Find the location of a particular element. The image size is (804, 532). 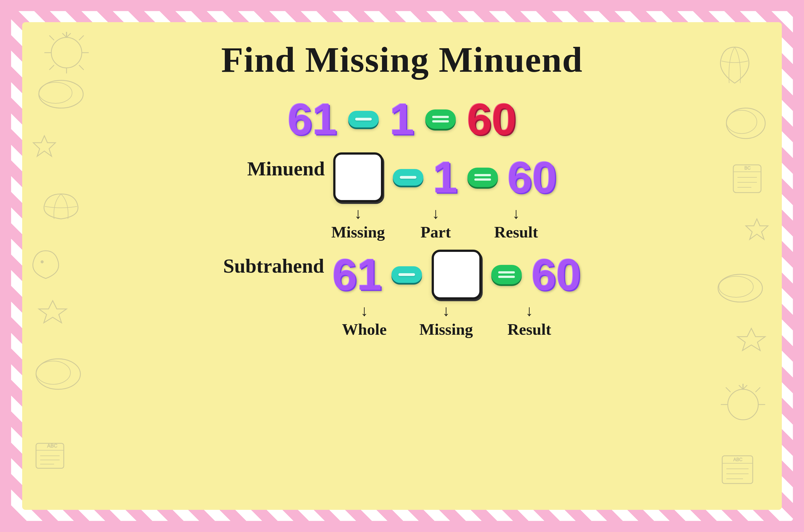

top-equation: 61 1 60 is located at coordinates (402, 119).